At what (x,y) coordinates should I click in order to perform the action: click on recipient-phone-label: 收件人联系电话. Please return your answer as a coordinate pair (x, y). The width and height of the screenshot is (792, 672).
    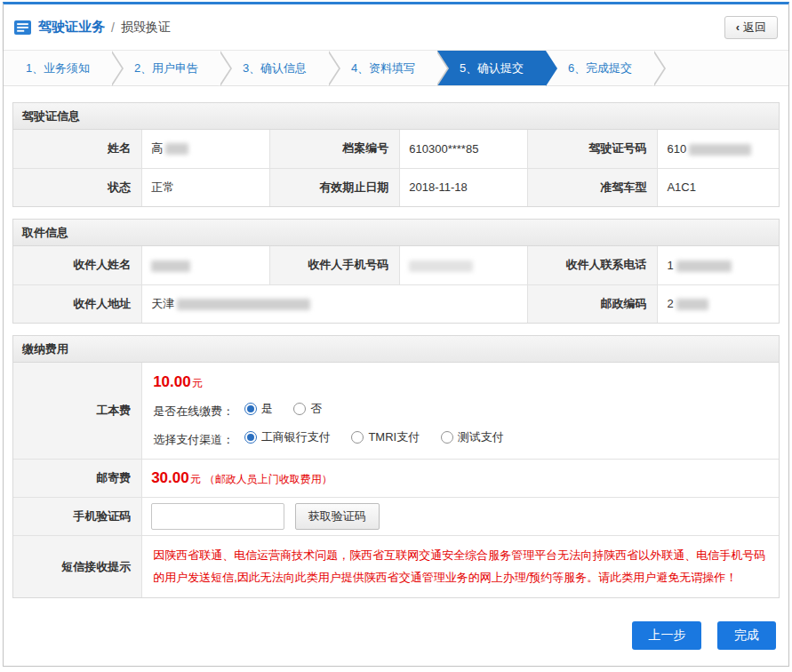
    Looking at the image, I should click on (593, 265).